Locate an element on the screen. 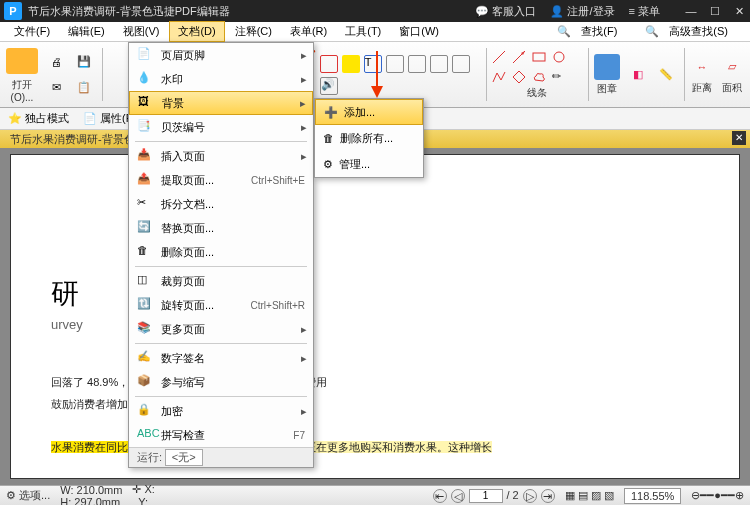 This screenshot has height=505, width=750. menubar: 文件(F) 编辑(E) 视图(V) 文档(D) 注释(C) 表单(R) 工具(T… is located at coordinates (375, 32).